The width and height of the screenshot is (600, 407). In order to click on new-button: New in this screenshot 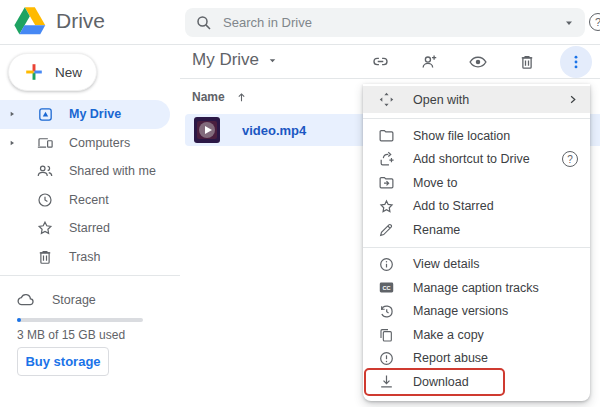, I will do `click(52, 72)`.